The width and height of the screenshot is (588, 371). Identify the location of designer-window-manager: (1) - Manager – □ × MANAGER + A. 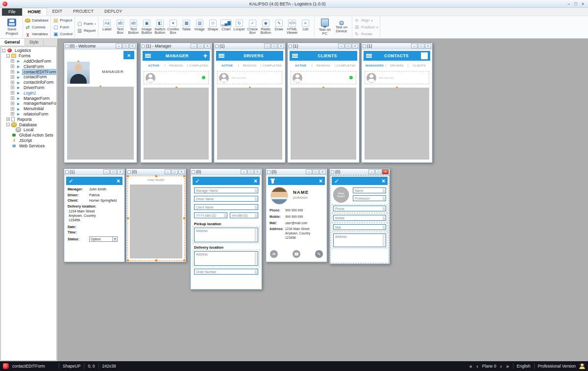
(176, 103).